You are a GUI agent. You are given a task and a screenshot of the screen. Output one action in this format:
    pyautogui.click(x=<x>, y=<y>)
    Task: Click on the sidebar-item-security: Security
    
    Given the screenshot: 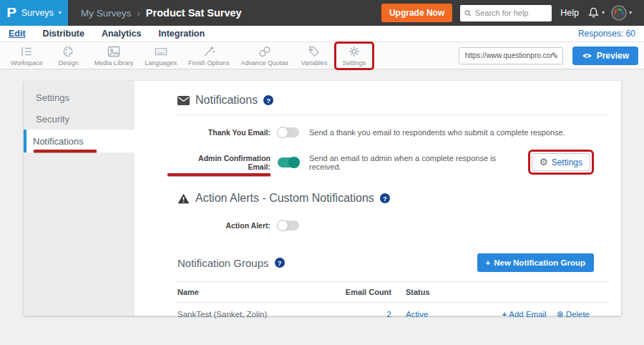 What is the action you would take?
    pyautogui.click(x=79, y=119)
    